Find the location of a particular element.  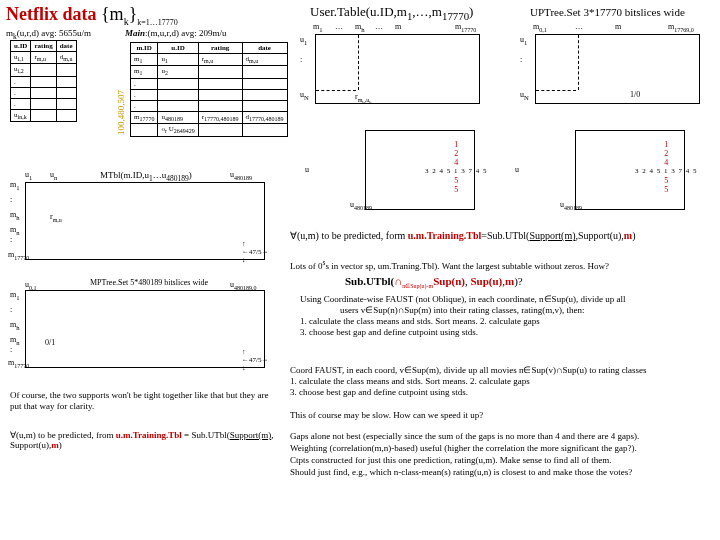

mk-h1: u.ID is located at coordinates (21, 46).